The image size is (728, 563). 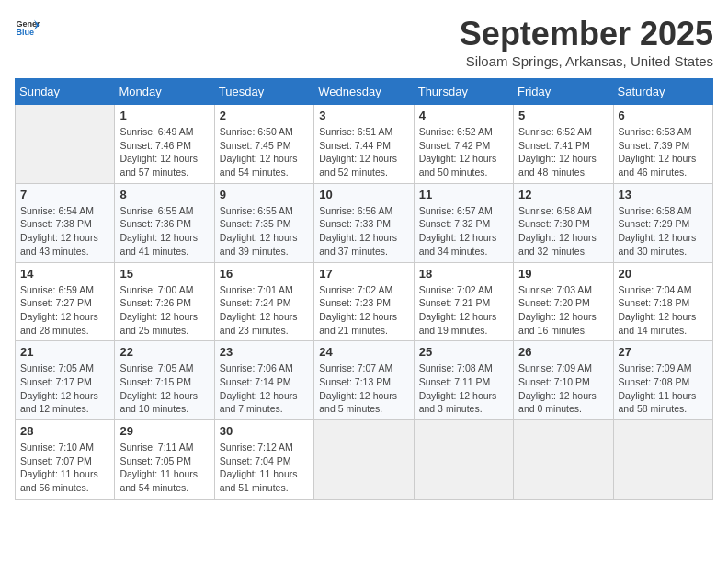 What do you see at coordinates (164, 195) in the screenshot?
I see `day-number: 8` at bounding box center [164, 195].